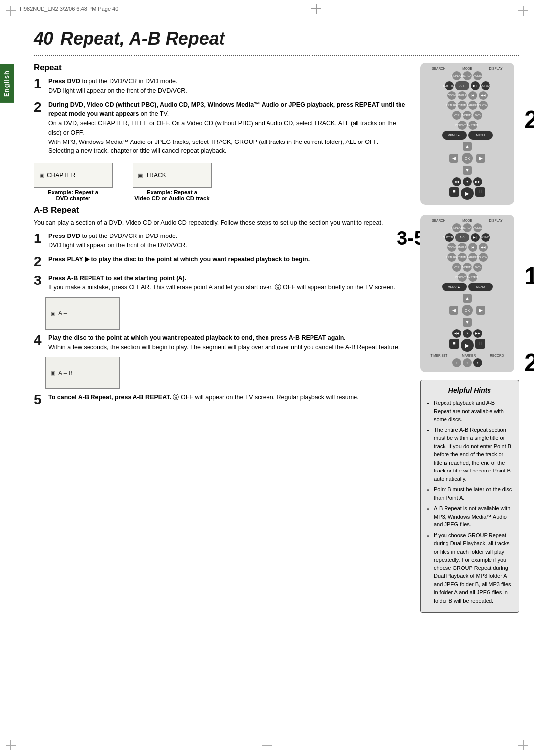  What do you see at coordinates (462, 247) in the screenshot?
I see `r2-btn-angle: ANGLE` at bounding box center [462, 247].